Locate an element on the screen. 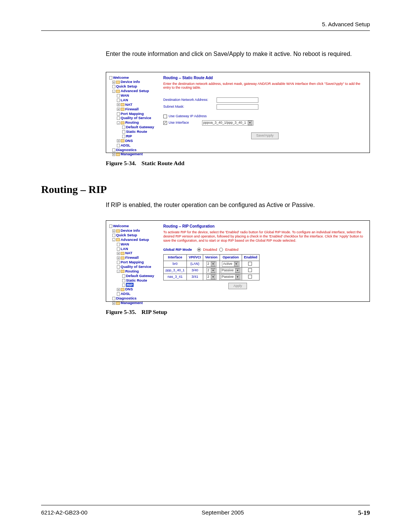 The height and width of the screenshot is (532, 411). pane-title: Routing -- Static Route Add is located at coordinates (265, 78).